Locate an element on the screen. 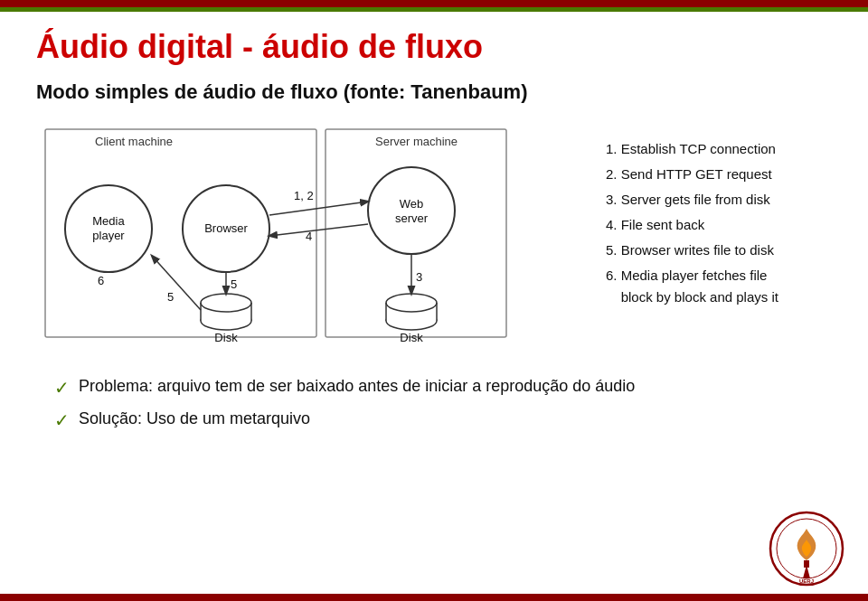 This screenshot has height=601, width=868. browser-label: Browser is located at coordinates (226, 228).